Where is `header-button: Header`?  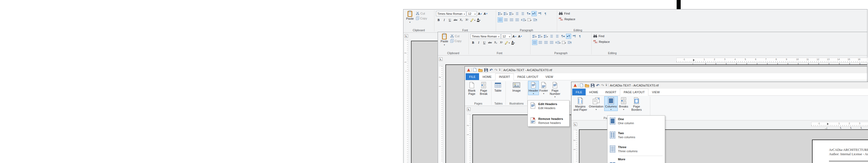 header-button: Header is located at coordinates (533, 88).